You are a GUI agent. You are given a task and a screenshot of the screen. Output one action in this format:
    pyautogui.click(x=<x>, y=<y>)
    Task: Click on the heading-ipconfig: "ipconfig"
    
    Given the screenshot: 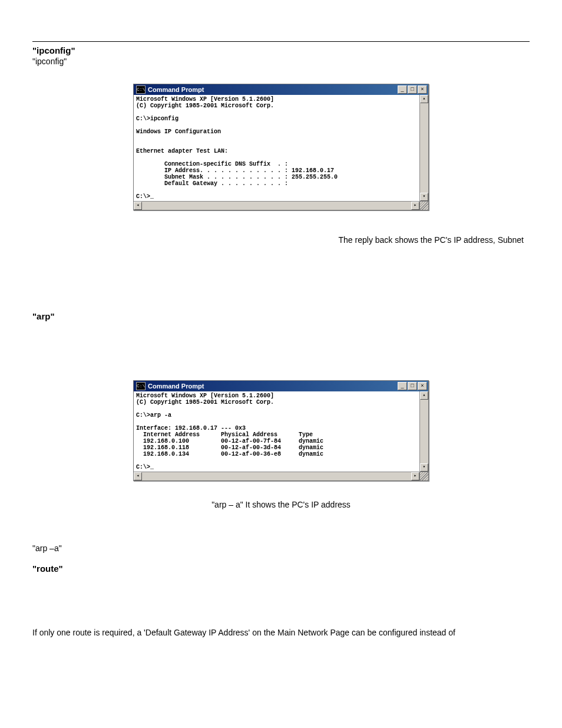 What is the action you would take?
    pyautogui.click(x=281, y=51)
    